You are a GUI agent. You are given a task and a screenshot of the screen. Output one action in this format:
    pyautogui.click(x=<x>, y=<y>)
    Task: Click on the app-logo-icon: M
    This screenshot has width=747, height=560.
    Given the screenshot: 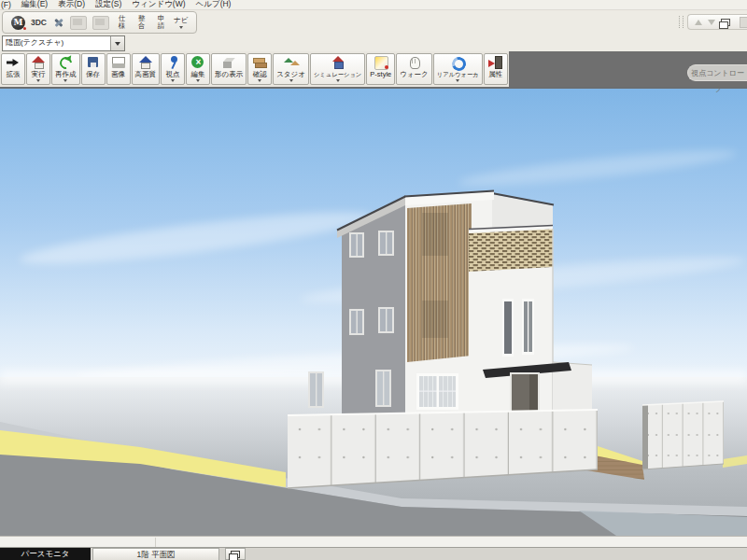 What is the action you would take?
    pyautogui.click(x=19, y=22)
    